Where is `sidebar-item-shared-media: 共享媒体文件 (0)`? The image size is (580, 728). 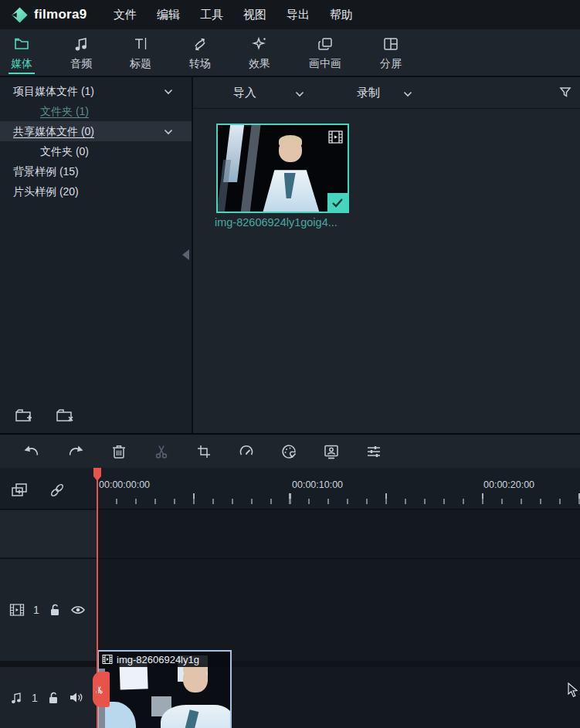
sidebar-item-shared-media: 共享媒体文件 (0) is located at coordinates (96, 131).